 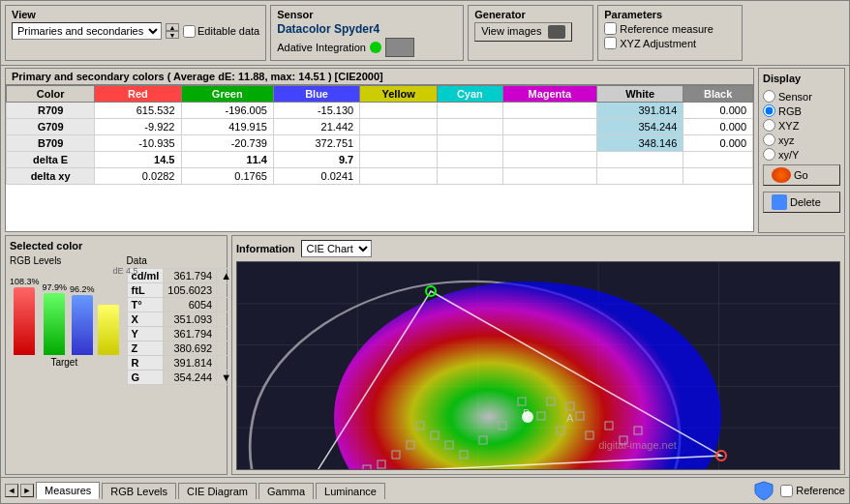 I want to click on col-red: Red, so click(x=137, y=95).